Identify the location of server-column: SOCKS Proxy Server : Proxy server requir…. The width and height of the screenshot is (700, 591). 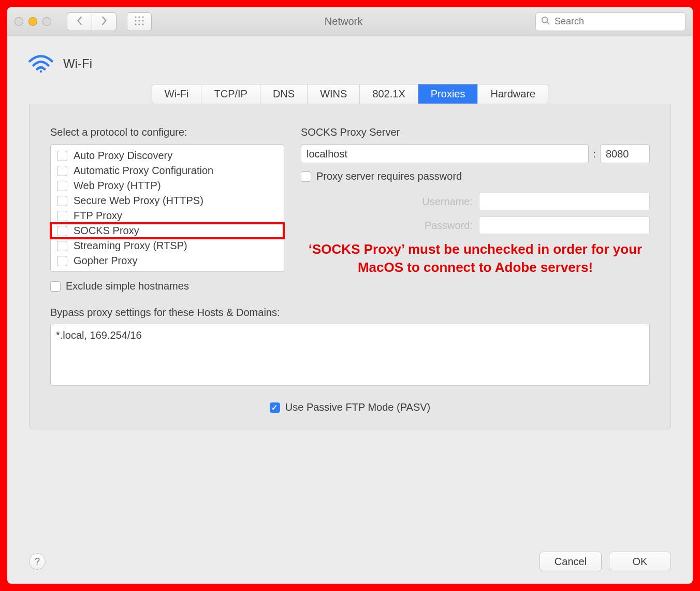
(475, 209).